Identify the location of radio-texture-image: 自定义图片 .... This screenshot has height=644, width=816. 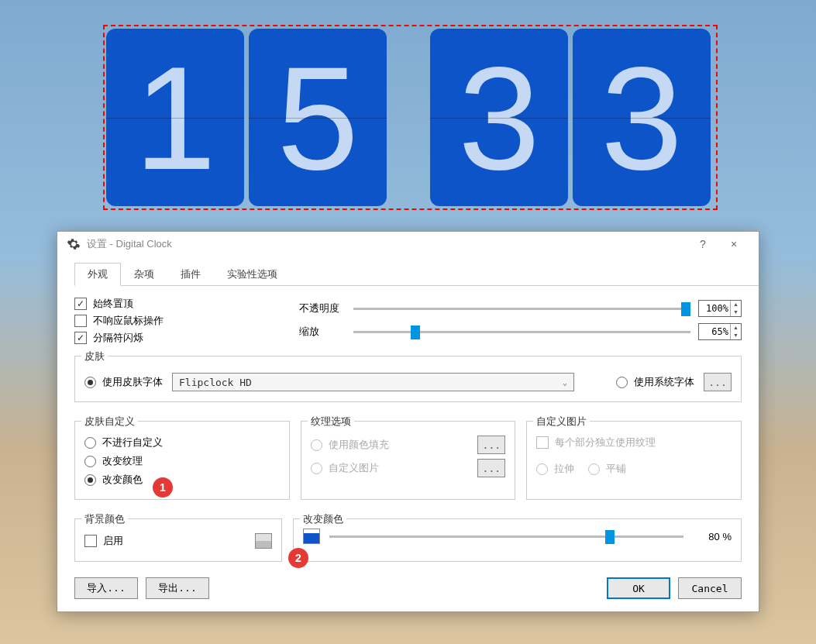
(408, 468).